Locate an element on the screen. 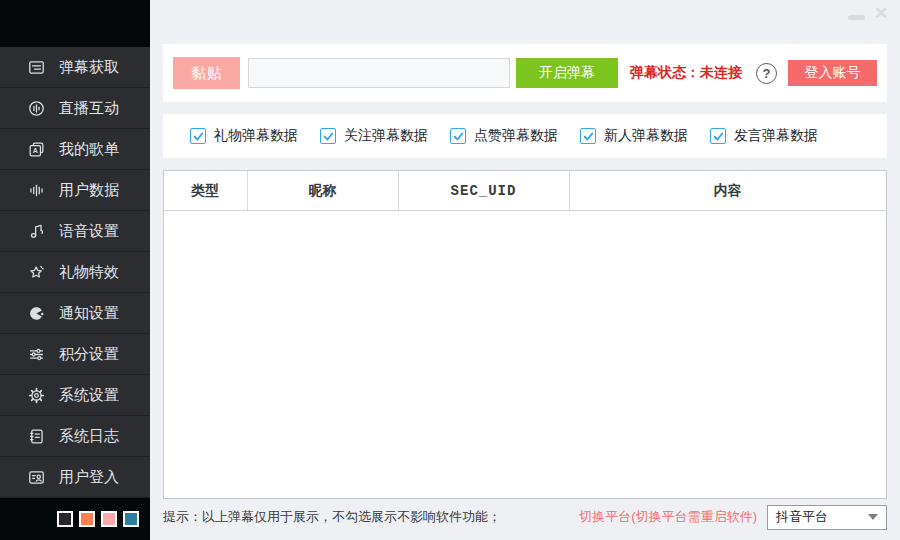 This screenshot has height=540, width=900. sidebar-item-user-data: 用户数据 is located at coordinates (75, 190).